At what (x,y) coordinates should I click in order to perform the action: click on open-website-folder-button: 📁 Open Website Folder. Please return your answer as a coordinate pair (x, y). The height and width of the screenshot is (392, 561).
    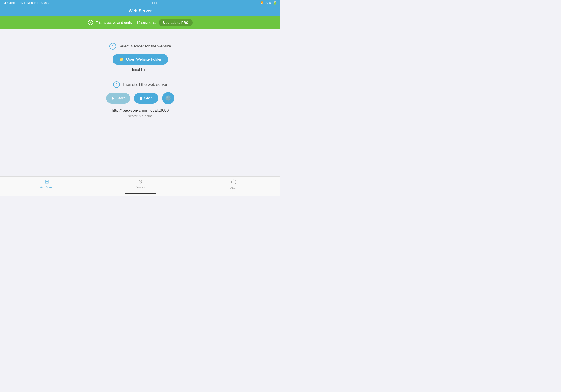
    Looking at the image, I should click on (140, 59).